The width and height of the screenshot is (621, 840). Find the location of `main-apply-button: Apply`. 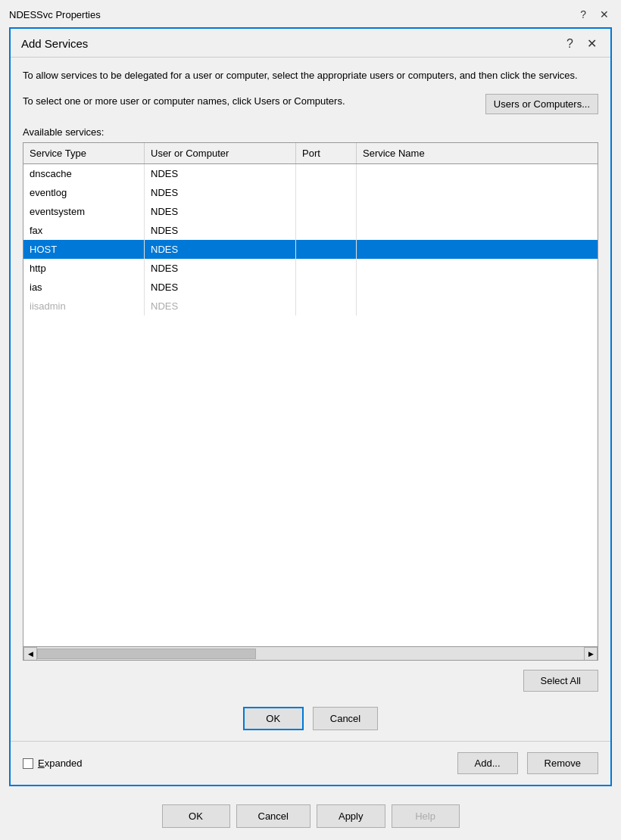

main-apply-button: Apply is located at coordinates (351, 816).